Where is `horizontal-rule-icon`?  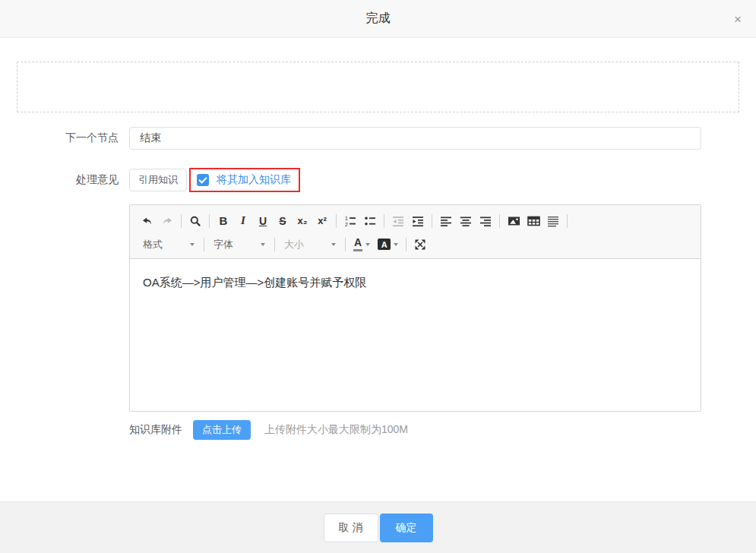 horizontal-rule-icon is located at coordinates (553, 221).